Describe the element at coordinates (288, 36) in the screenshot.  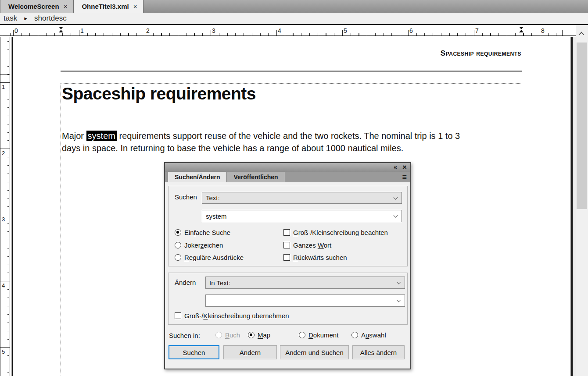
I see `ruler-baseline` at that location.